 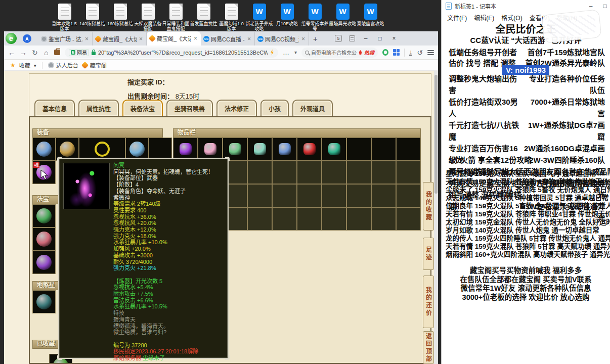 I want to click on browser-tab: 鉴宝广场 - 达人后台 ×, so click(x=66, y=39).